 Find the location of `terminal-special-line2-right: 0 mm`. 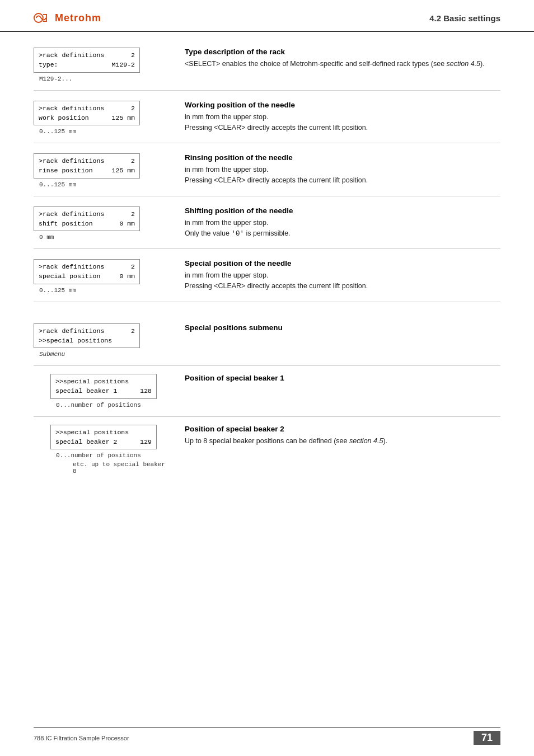

terminal-special-line2-right: 0 mm is located at coordinates (127, 276).